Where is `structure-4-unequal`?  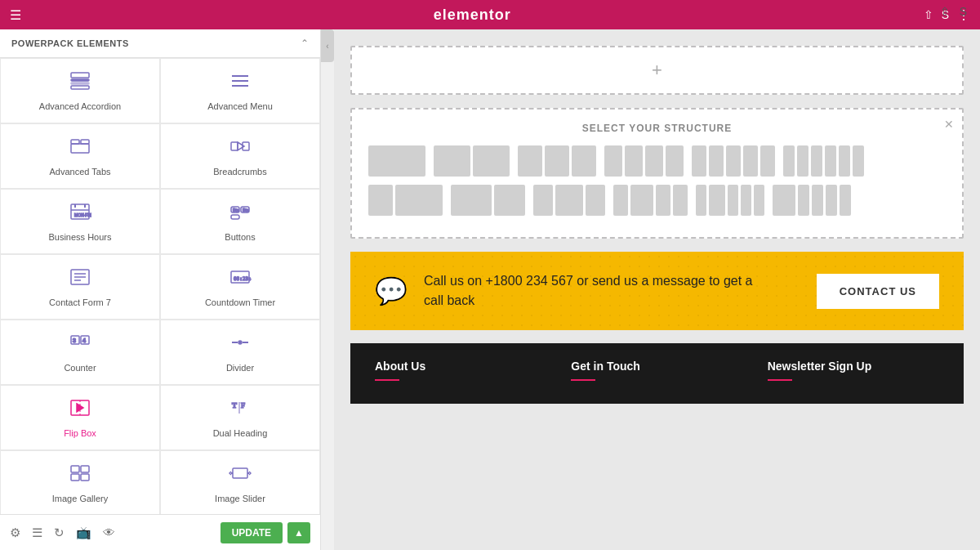 structure-4-unequal is located at coordinates (650, 200).